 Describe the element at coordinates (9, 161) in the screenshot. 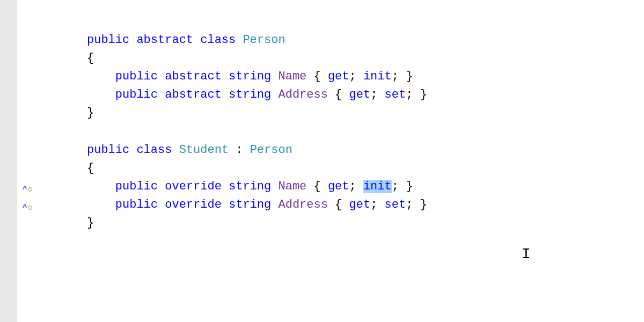

I see `scrollbar-gutter` at that location.